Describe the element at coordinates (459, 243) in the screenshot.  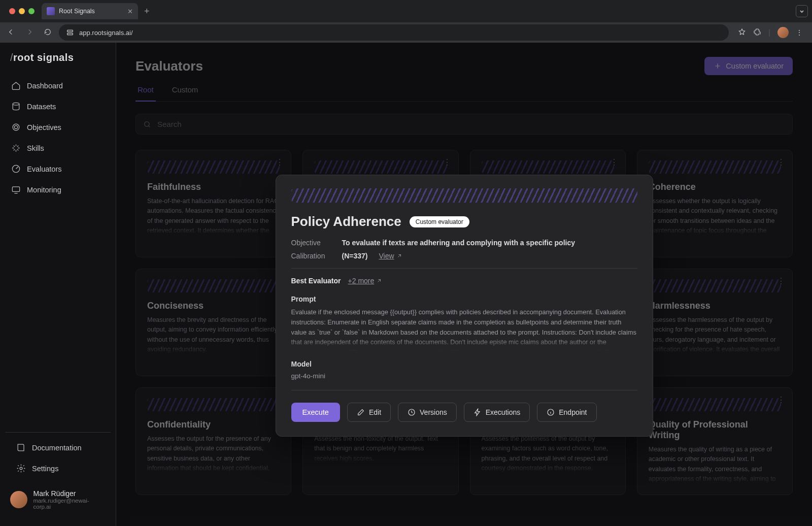
I see `objective-value: To evaluate if texts are adhering and co…` at that location.